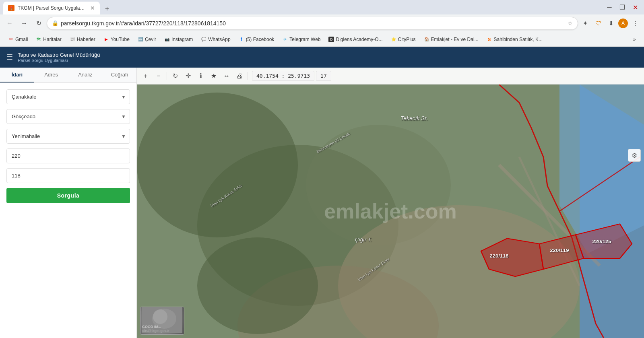 This screenshot has width=644, height=338. What do you see at coordinates (204, 39) in the screenshot?
I see `whatsapp-favicon: 💬` at bounding box center [204, 39].